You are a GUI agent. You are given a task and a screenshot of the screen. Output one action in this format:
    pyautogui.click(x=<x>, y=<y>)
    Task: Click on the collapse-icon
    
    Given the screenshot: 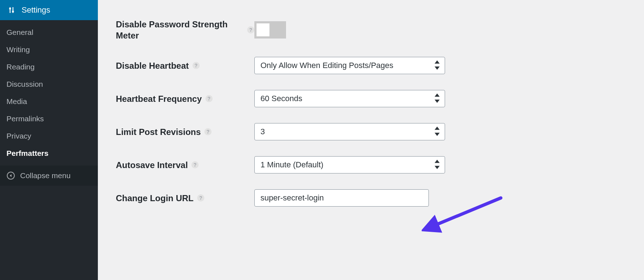 What is the action you would take?
    pyautogui.click(x=11, y=176)
    